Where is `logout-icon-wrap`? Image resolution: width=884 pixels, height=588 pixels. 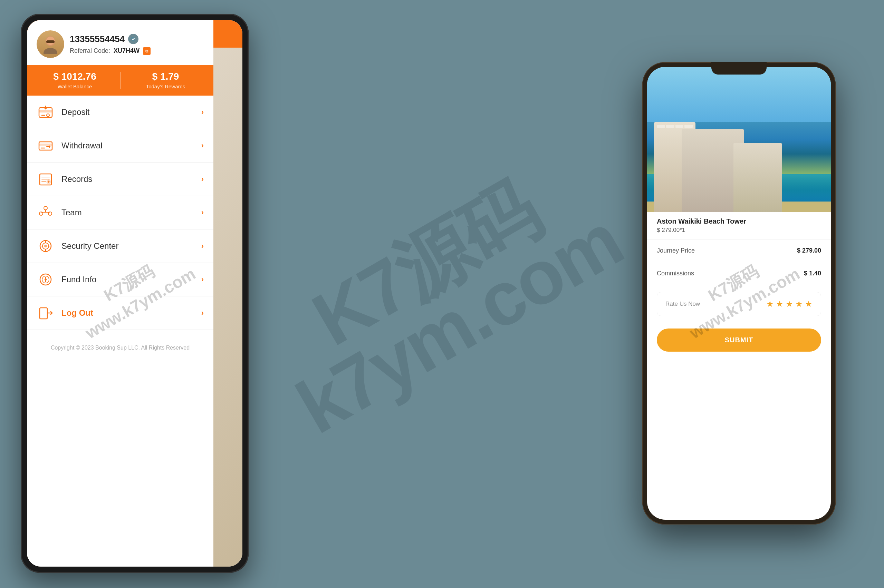
logout-icon-wrap is located at coordinates (46, 313).